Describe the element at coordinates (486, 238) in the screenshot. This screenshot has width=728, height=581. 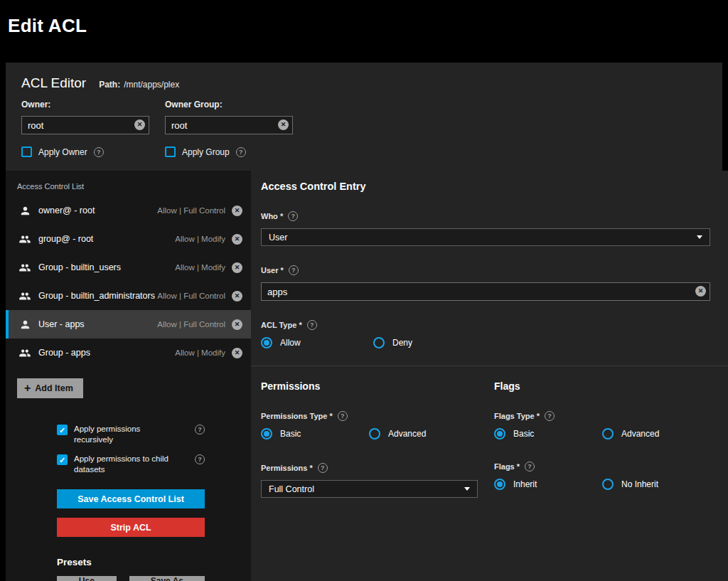
I see `who-select: User` at that location.